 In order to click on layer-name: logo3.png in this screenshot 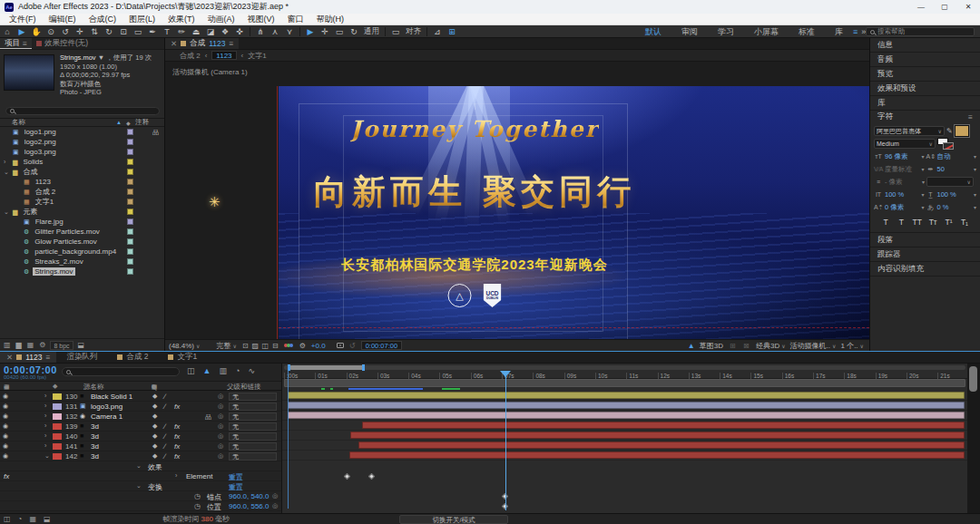, I will do `click(107, 406)`.